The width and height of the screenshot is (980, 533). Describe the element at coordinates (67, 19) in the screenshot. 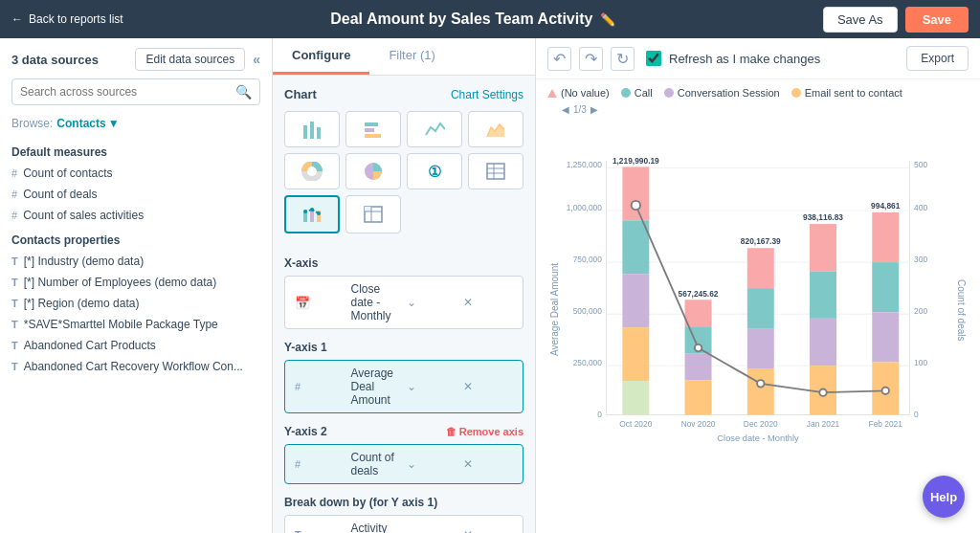

I see `back-button: ← Back to reports list` at that location.